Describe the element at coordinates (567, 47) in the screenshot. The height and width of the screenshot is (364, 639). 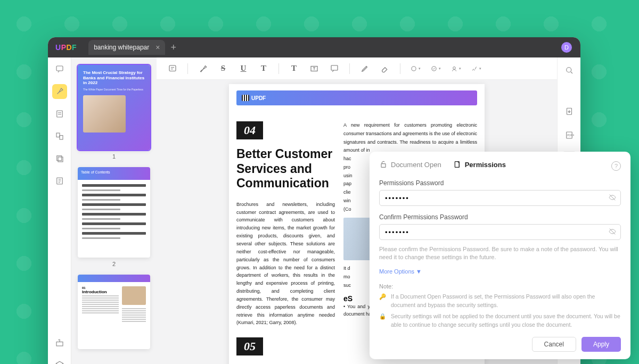
I see `user-avatar: D` at that location.